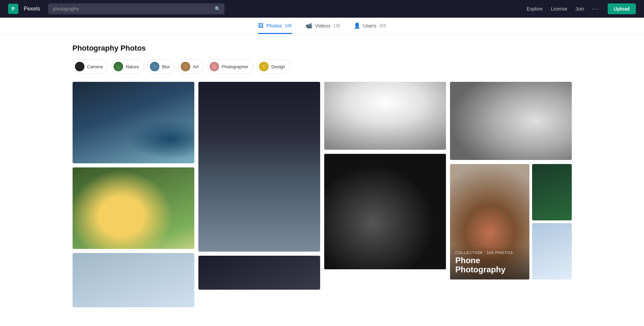  Describe the element at coordinates (580, 9) in the screenshot. I see `join-link: Join` at that location.